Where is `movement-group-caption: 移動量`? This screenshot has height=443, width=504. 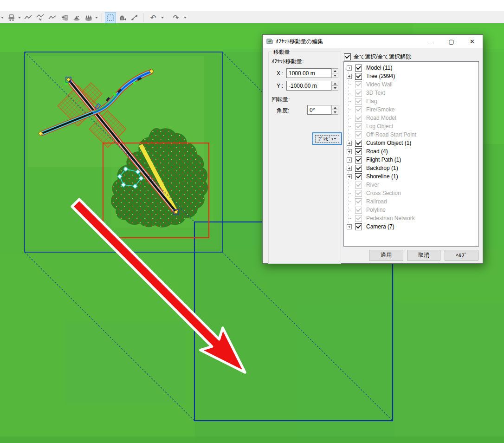 movement-group-caption: 移動量 is located at coordinates (282, 52).